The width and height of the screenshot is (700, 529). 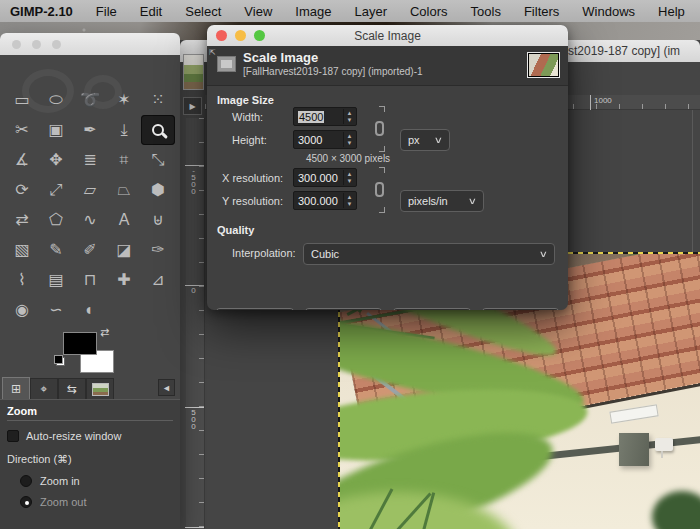 I want to click on interpolation-dropdown: Cubic ∨, so click(x=429, y=254).